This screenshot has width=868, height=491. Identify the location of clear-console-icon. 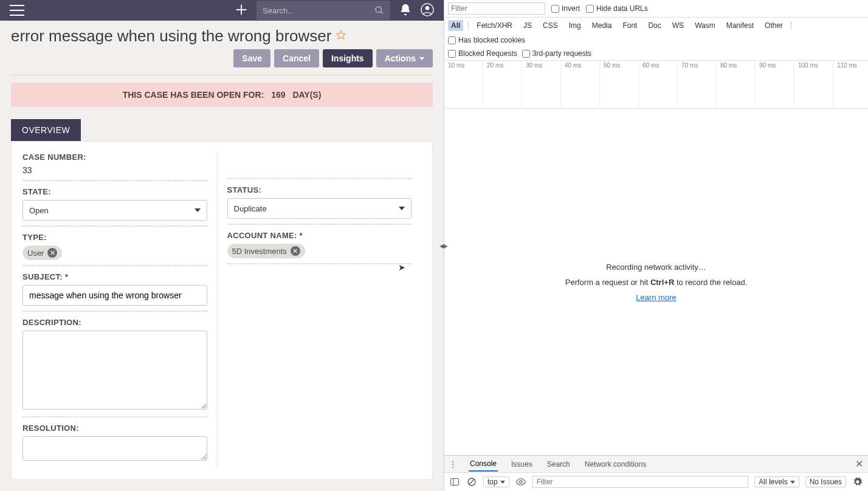
(472, 482).